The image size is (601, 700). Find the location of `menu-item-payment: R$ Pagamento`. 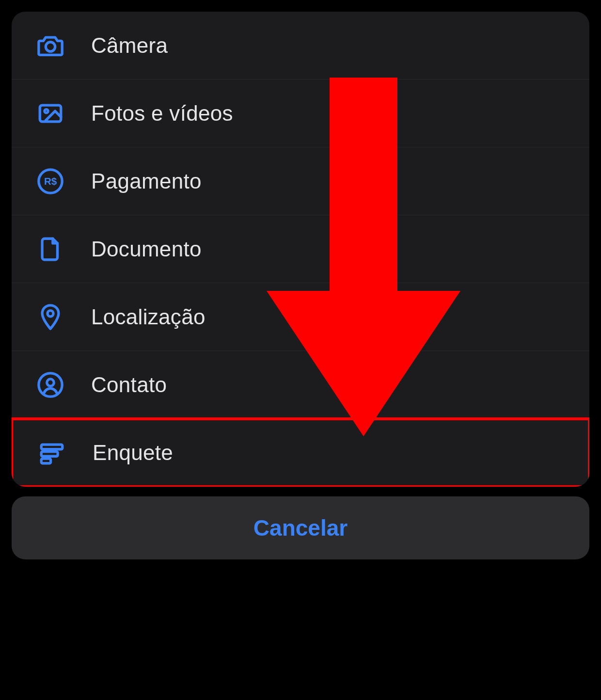

menu-item-payment: R$ Pagamento is located at coordinates (300, 181).